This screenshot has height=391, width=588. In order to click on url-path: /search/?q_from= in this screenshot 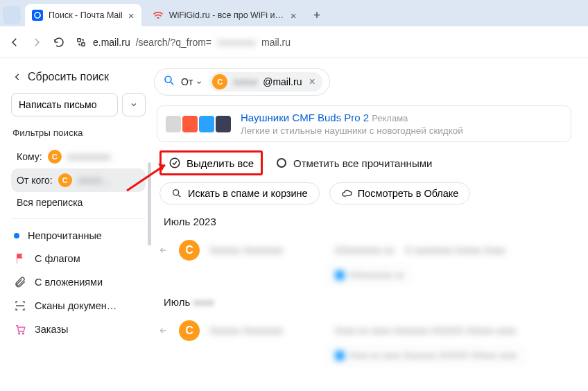, I will do `click(173, 42)`.